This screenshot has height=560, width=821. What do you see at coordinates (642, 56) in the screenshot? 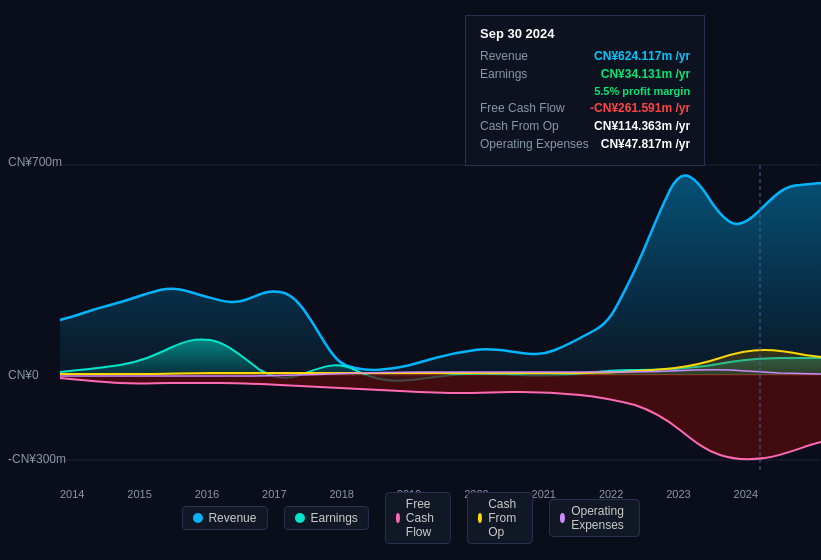
I see `revenue-value: CN¥624.117m /yr` at bounding box center [642, 56].